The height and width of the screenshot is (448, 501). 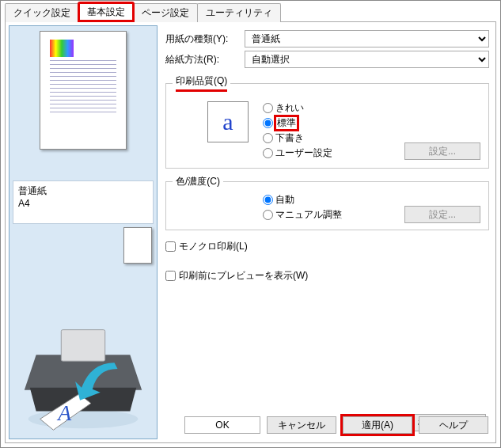 I want to click on quality-high-radio: きれい, so click(x=298, y=108).